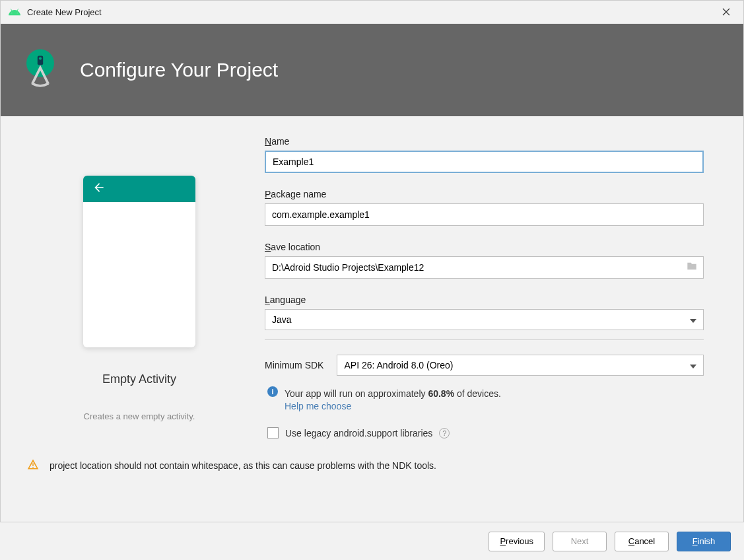 The height and width of the screenshot is (560, 744). What do you see at coordinates (33, 466) in the screenshot?
I see `warning-icon` at bounding box center [33, 466].